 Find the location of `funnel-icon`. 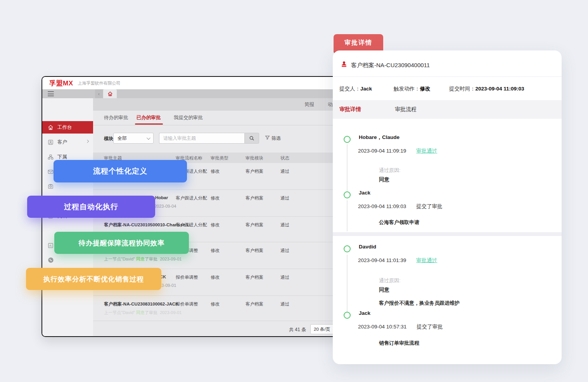

funnel-icon is located at coordinates (268, 137).